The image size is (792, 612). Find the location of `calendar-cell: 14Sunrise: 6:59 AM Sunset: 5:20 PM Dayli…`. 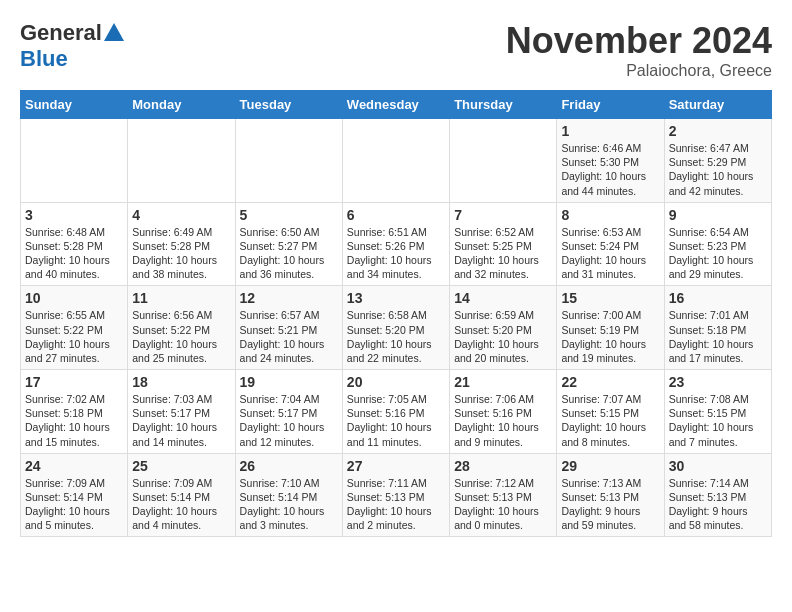

calendar-cell: 14Sunrise: 6:59 AM Sunset: 5:20 PM Dayli… is located at coordinates (504, 328).